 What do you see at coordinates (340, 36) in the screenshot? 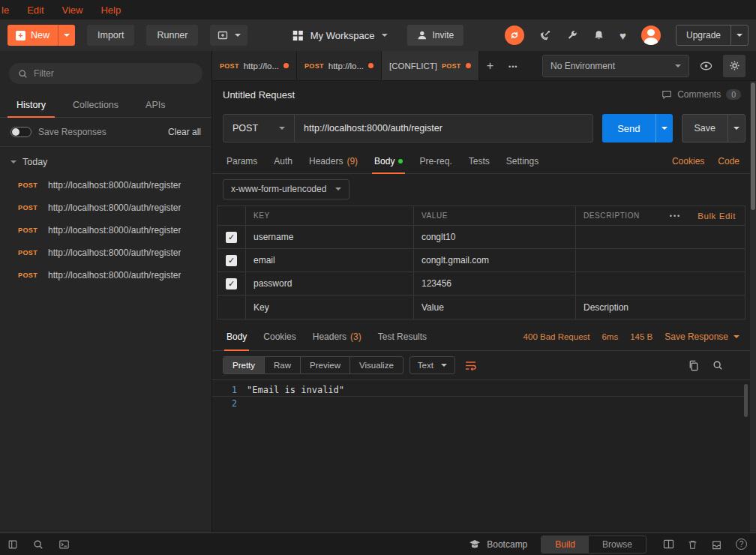
I see `workspace-switcher: My Workspace` at bounding box center [340, 36].